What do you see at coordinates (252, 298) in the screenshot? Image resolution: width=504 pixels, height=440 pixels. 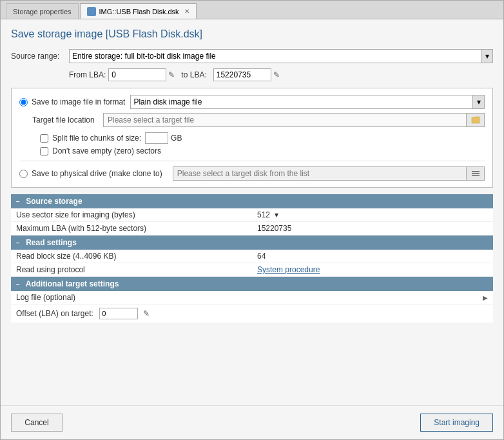 I see `log-file-row: Log file (optional) ▶` at bounding box center [252, 298].